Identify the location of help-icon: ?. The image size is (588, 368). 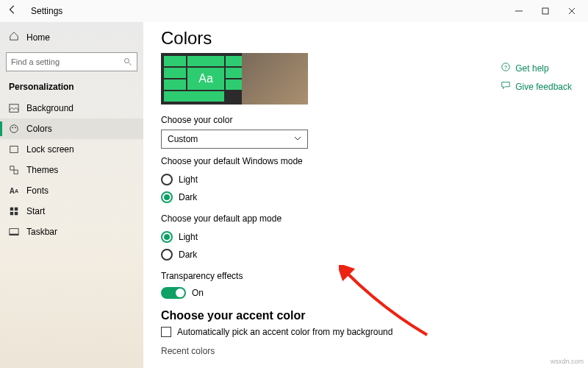
(506, 68).